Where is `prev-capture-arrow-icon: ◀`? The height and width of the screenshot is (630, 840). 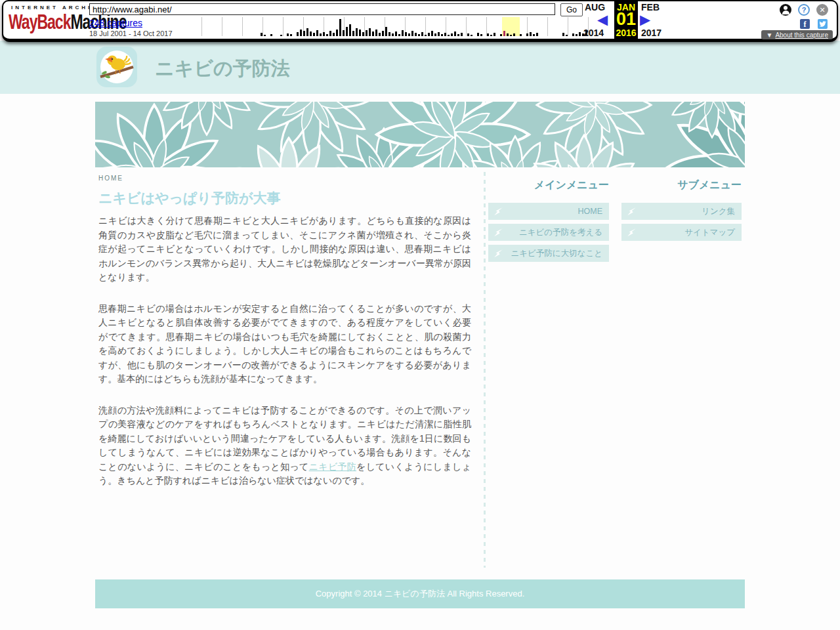
prev-capture-arrow-icon: ◀ is located at coordinates (602, 20).